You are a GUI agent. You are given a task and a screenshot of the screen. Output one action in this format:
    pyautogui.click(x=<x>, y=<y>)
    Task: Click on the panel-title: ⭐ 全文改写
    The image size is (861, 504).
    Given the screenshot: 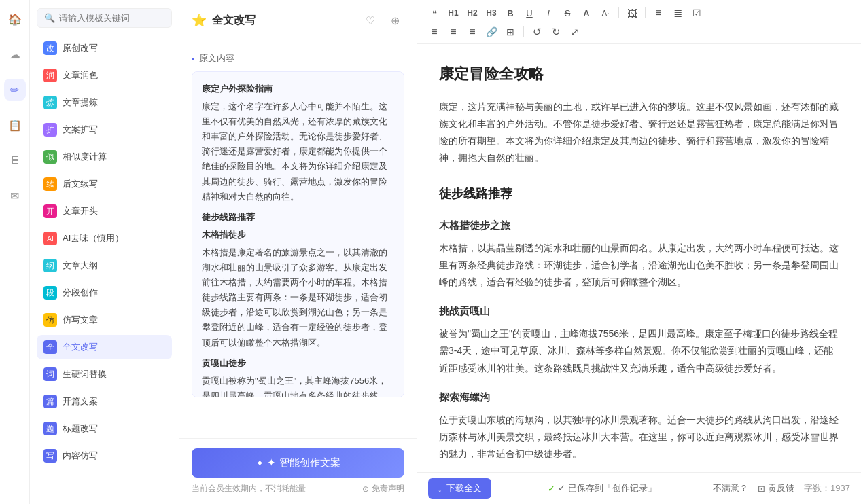 What is the action you would take?
    pyautogui.click(x=224, y=20)
    